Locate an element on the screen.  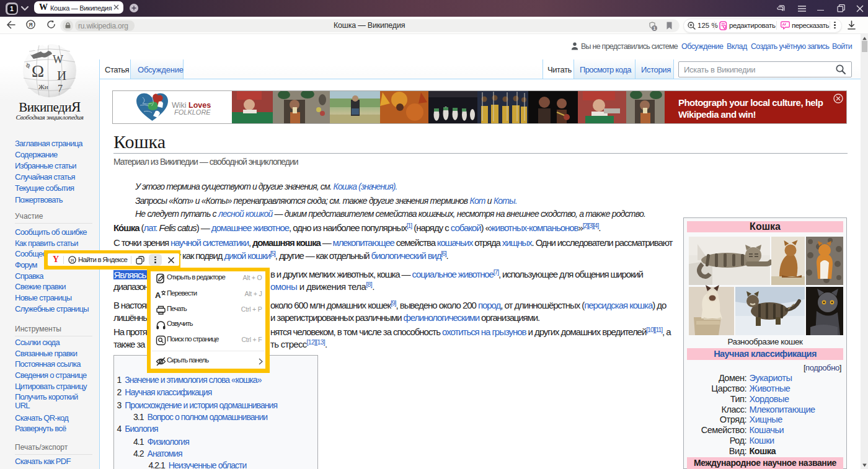
svg-text: Ω is located at coordinates (38, 71).